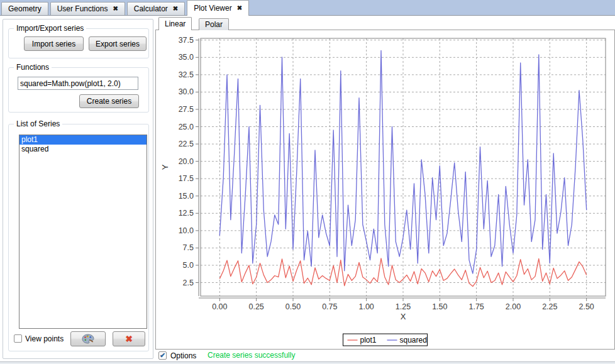 This screenshot has width=615, height=364. Describe the element at coordinates (25, 9) in the screenshot. I see `tab-label: Geometry` at that location.